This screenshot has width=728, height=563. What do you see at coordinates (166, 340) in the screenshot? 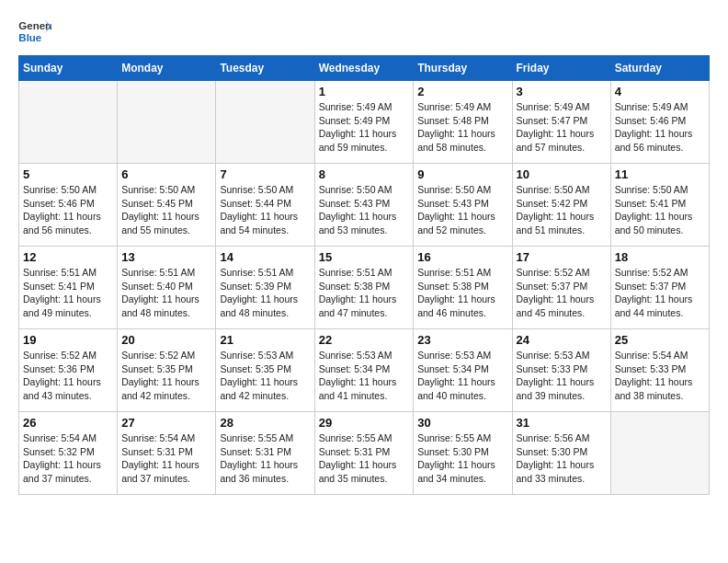
I see `day-number: 20` at bounding box center [166, 340].